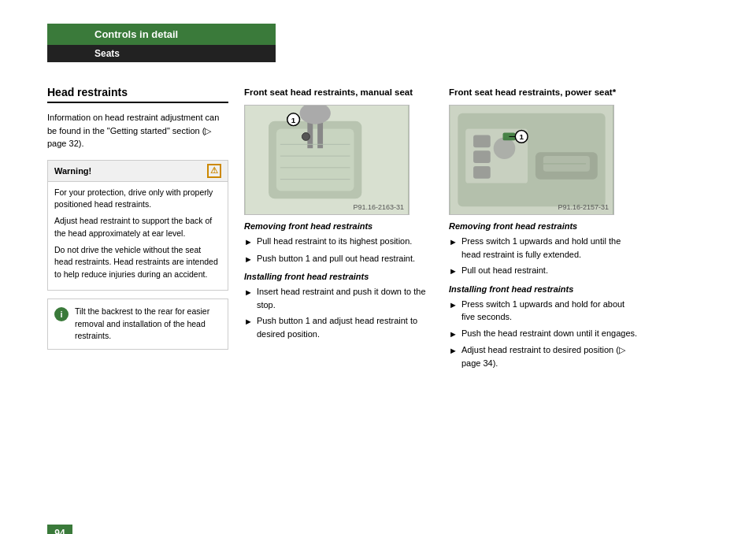  I want to click on right-remove-step-1: ► Press switch 1 upwards and hold until …, so click(543, 247).